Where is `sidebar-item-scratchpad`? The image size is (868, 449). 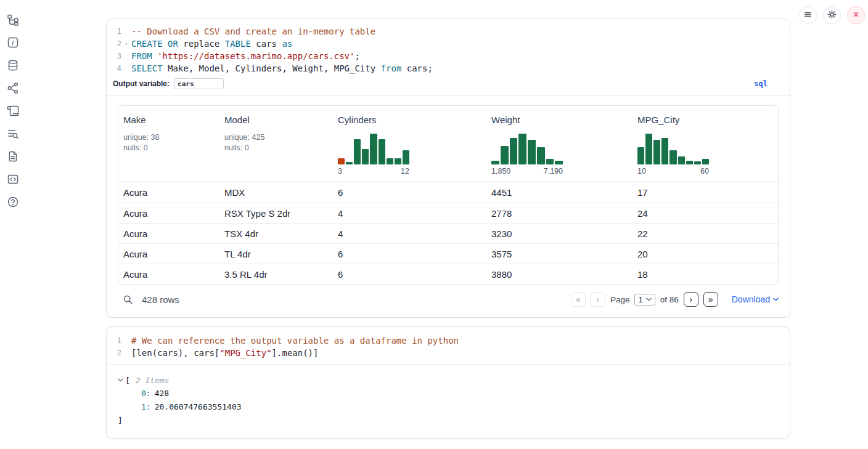
sidebar-item-scratchpad is located at coordinates (13, 111).